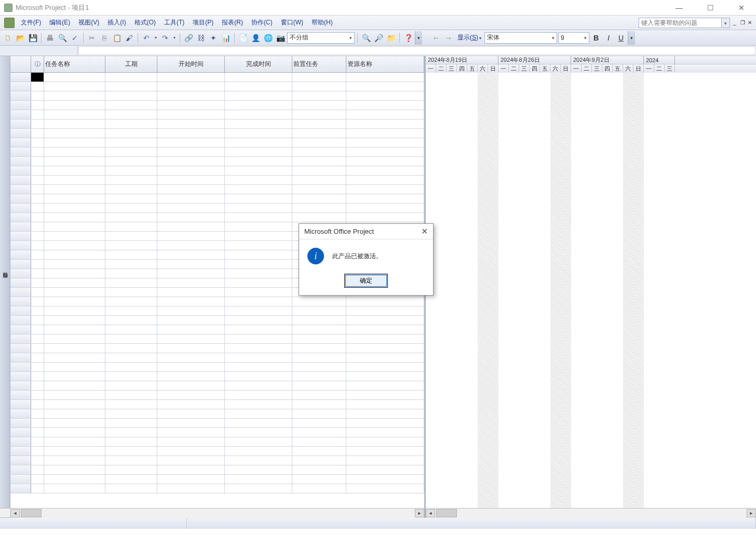  Describe the element at coordinates (62, 38) in the screenshot. I see `print-preview-button: 🔍` at that location.